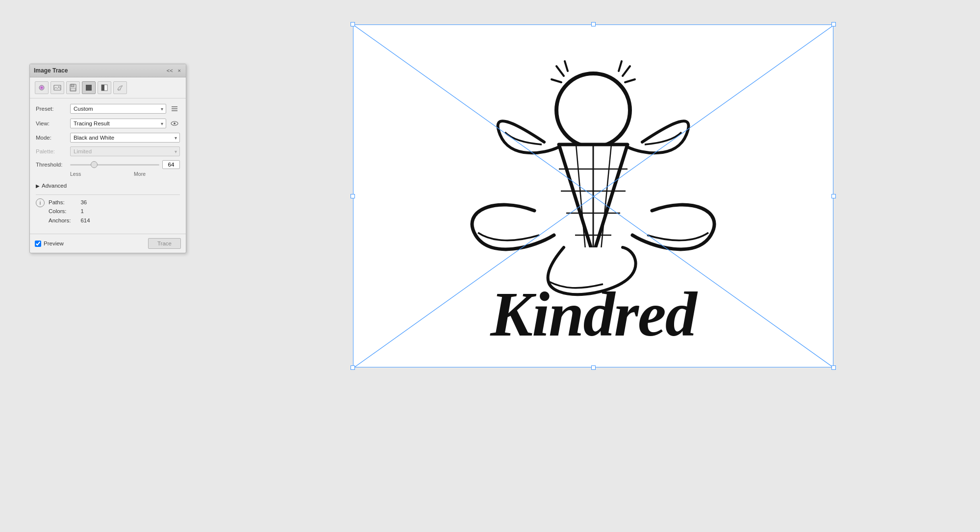  Describe the element at coordinates (53, 123) in the screenshot. I see `view-label: View:` at that location.